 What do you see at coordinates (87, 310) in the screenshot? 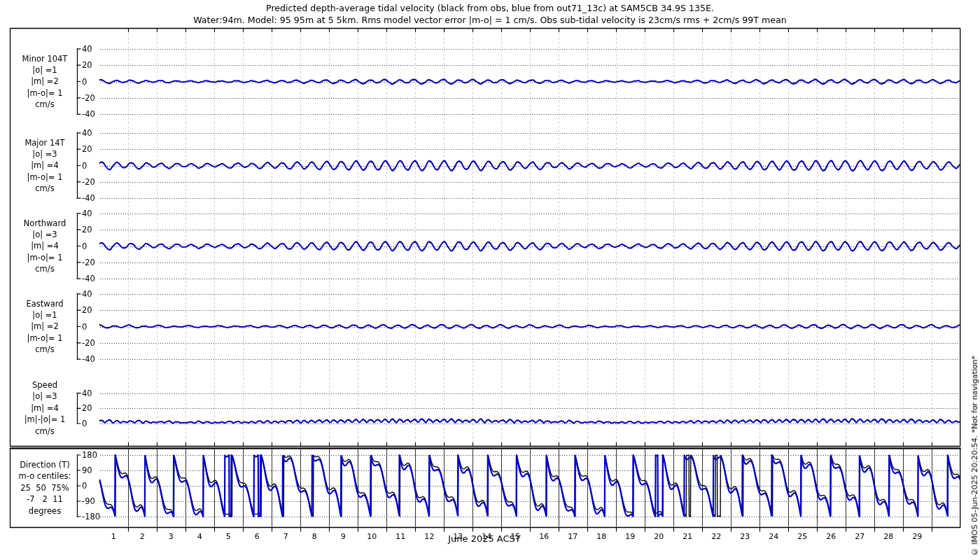
I see `ytick-label-east-20: 20` at bounding box center [87, 310].